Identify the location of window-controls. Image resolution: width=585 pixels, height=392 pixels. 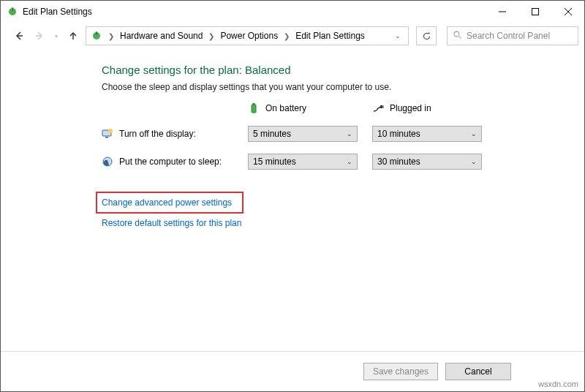
(535, 12).